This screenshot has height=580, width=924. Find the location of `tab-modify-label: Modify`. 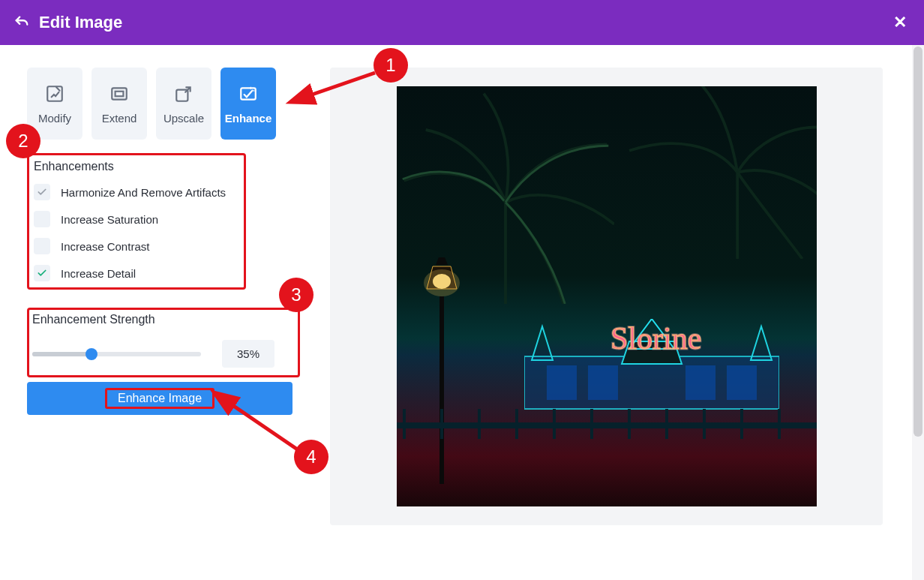

tab-modify-label: Modify is located at coordinates (55, 119).